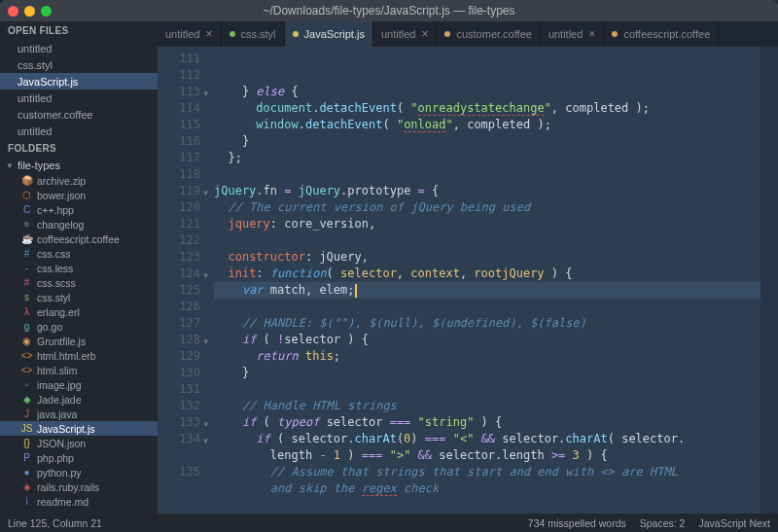 The height and width of the screenshot is (532, 778). What do you see at coordinates (79, 327) in the screenshot?
I see `tree-item: ggo.go` at bounding box center [79, 327].